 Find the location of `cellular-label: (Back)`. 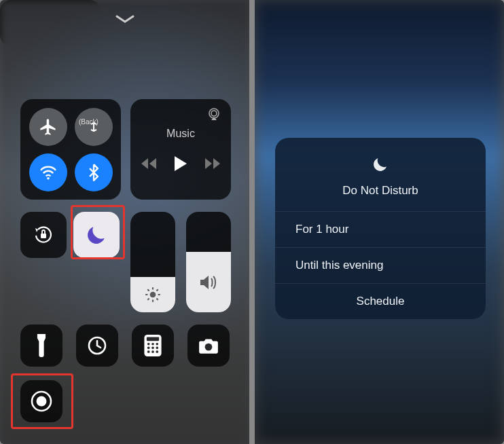

cellular-label: (Back) is located at coordinates (88, 122).